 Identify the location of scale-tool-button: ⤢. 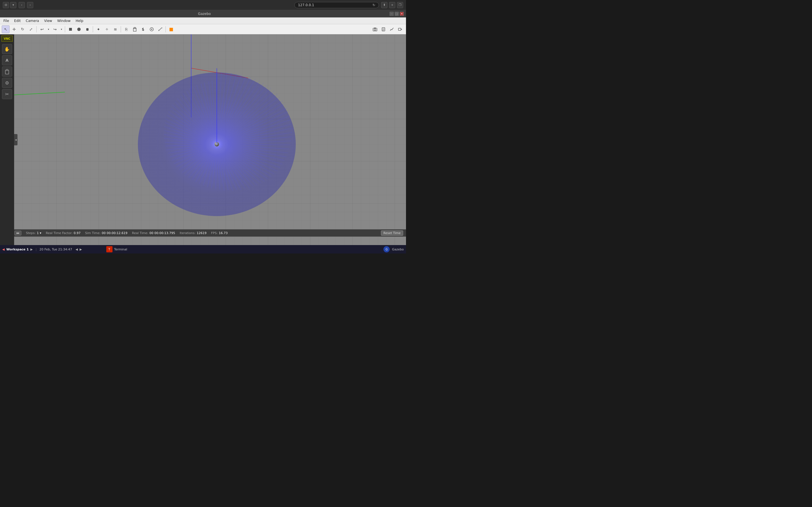
(31, 30).